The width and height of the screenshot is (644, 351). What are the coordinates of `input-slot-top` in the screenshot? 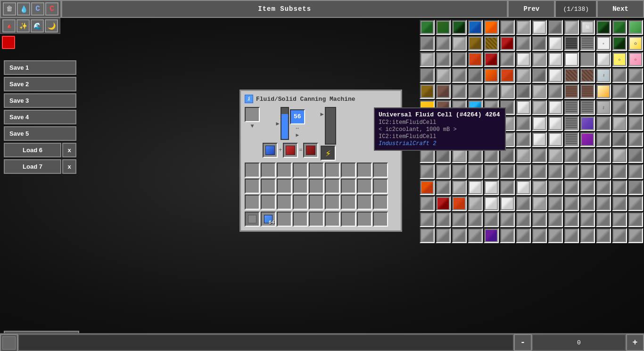 It's located at (252, 114).